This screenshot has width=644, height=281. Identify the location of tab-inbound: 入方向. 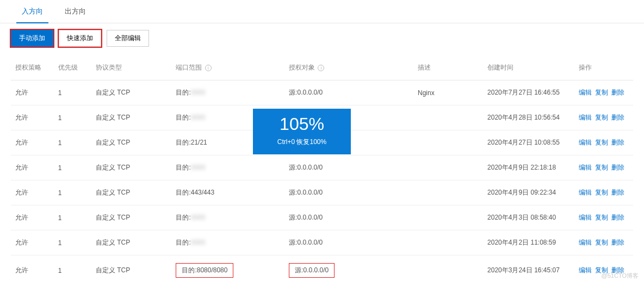
(33, 11).